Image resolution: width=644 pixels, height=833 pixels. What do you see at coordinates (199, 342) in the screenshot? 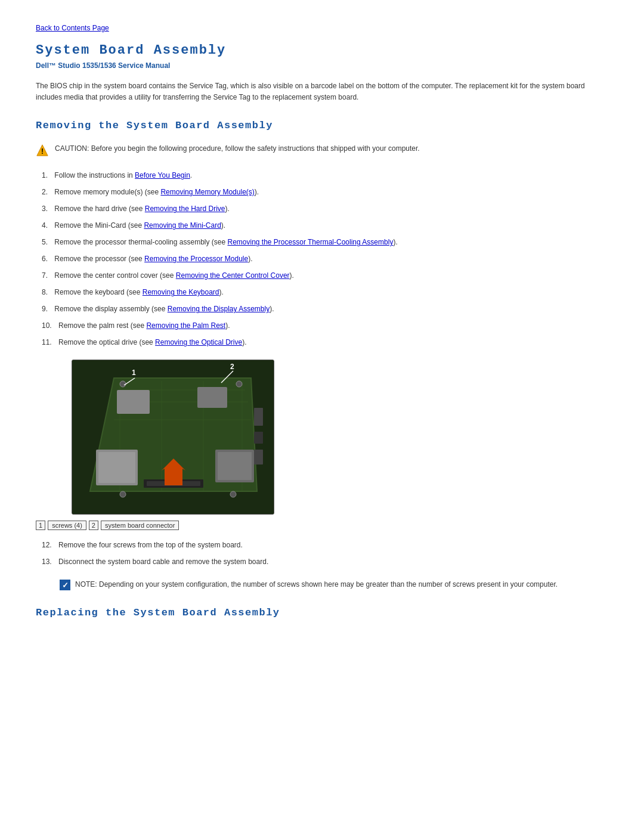
I see `removing-optical-drive-link: Removing the Optical Drive` at bounding box center [199, 342].